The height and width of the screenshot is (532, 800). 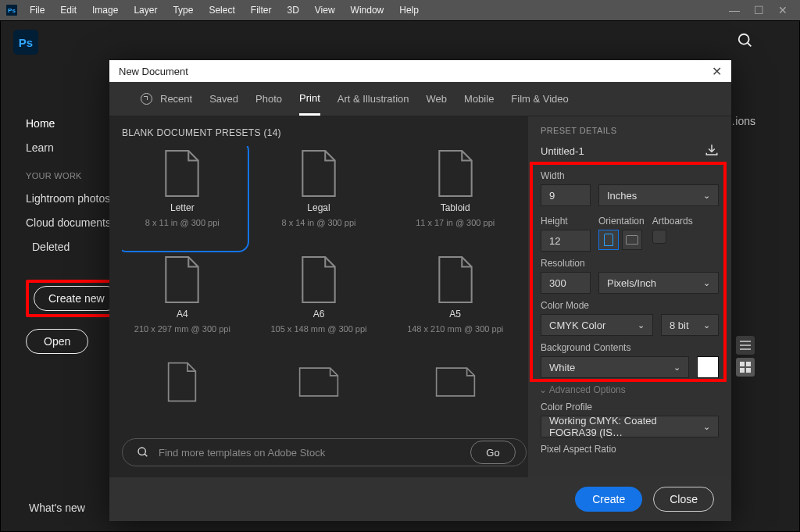 What do you see at coordinates (609, 240) in the screenshot?
I see `orientation-portrait-button` at bounding box center [609, 240].